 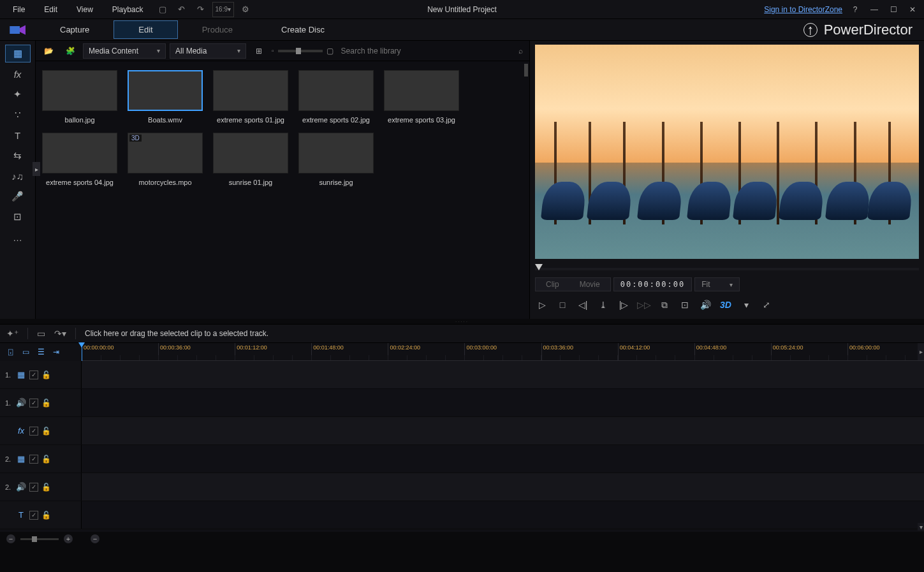 What do you see at coordinates (520, 51) in the screenshot?
I see `search-icon: ⌕` at bounding box center [520, 51].